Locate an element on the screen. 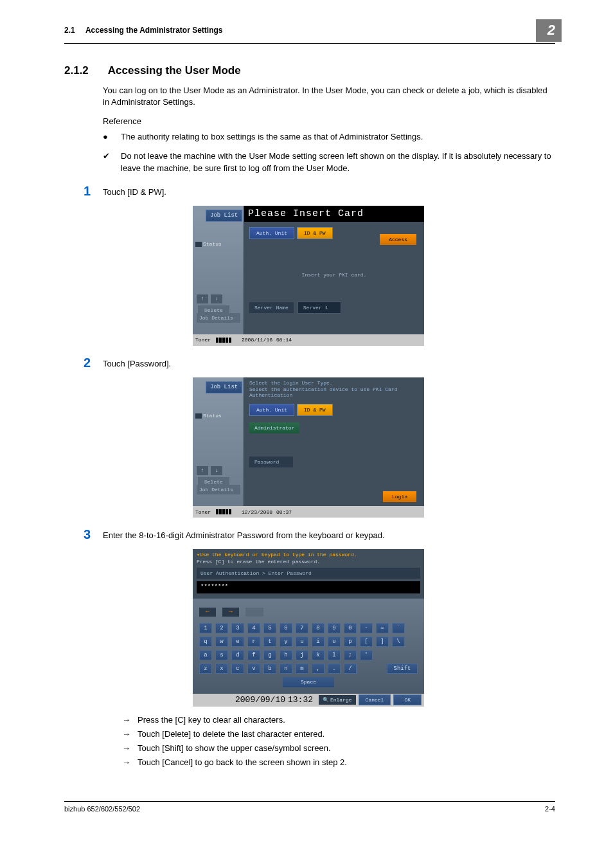 Image resolution: width=613 pixels, height=868 pixels. key-x: x is located at coordinates (222, 669).